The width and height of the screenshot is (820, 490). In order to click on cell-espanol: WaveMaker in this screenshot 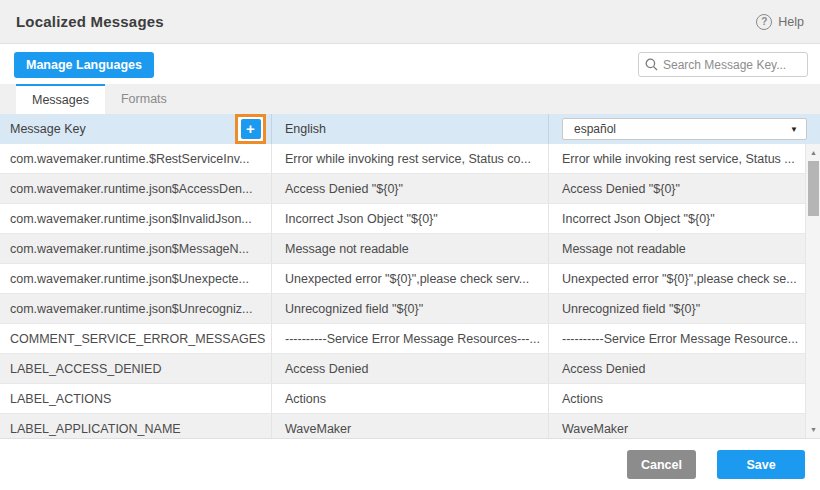, I will do `click(677, 426)`.